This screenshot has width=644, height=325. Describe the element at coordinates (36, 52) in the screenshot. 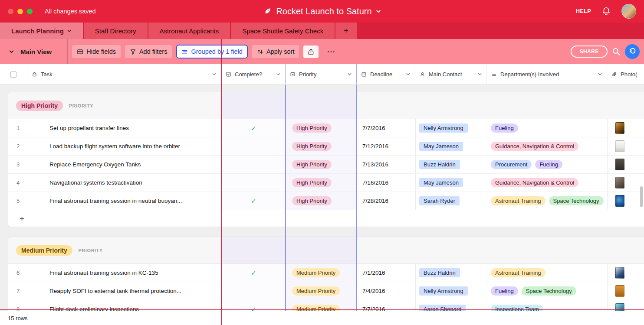

I see `view-name: Main View` at that location.